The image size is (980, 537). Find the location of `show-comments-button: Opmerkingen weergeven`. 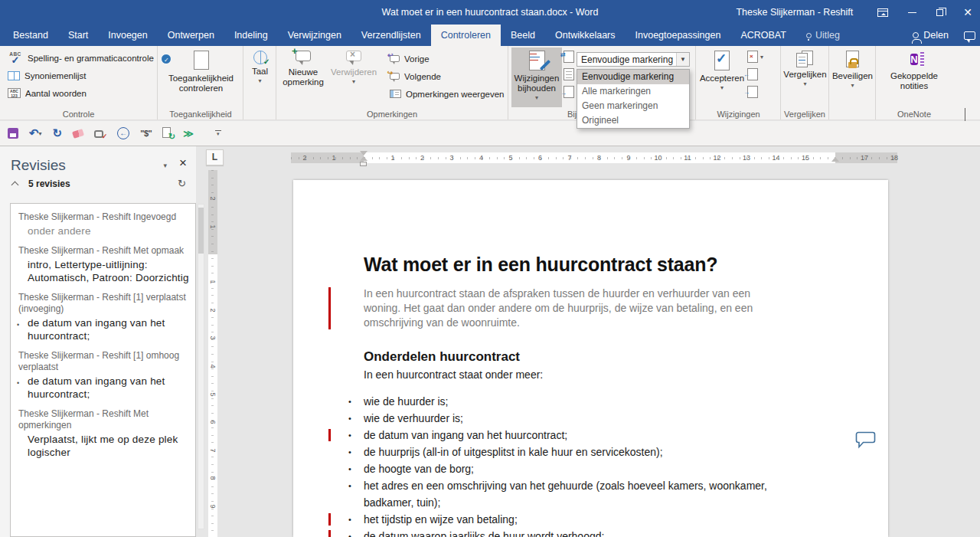

show-comments-button: Opmerkingen weergeven is located at coordinates (443, 93).